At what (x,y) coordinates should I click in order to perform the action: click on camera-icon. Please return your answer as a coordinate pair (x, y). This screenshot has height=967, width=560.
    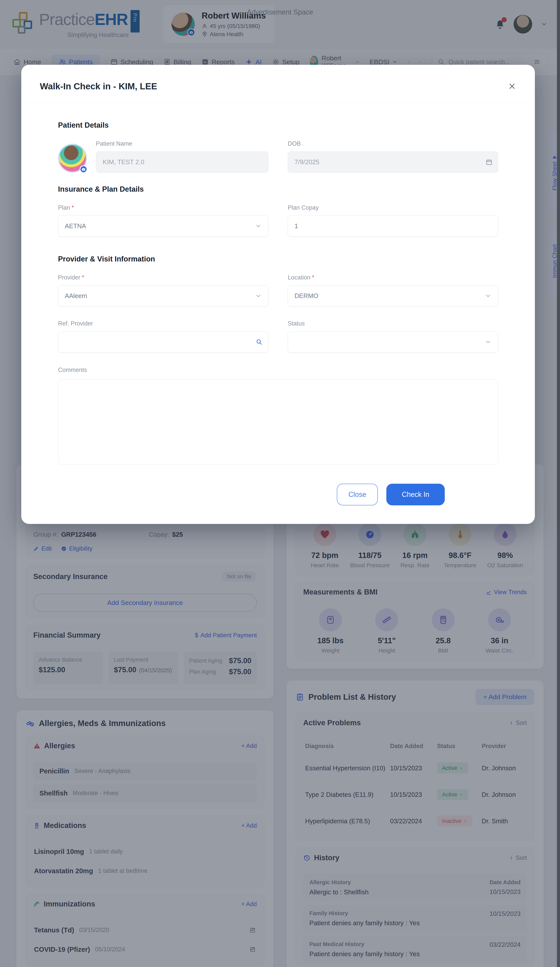
    Looking at the image, I should click on (84, 169).